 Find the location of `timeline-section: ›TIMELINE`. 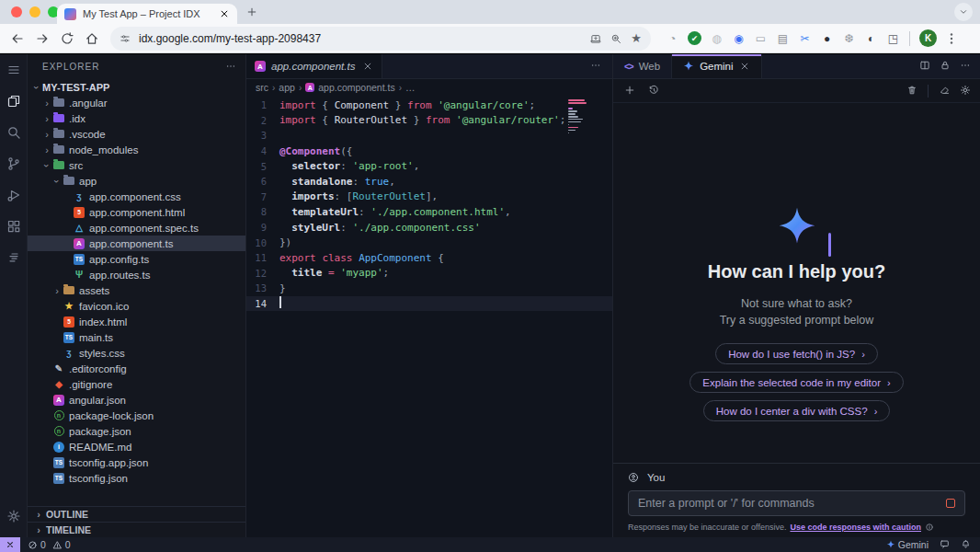

timeline-section: ›TIMELINE is located at coordinates (136, 530).